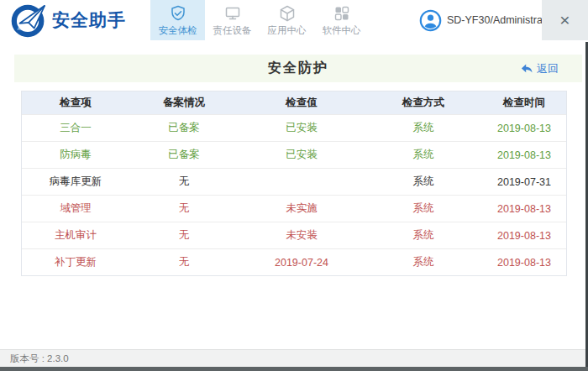 Image resolution: width=588 pixels, height=371 pixels. What do you see at coordinates (294, 208) in the screenshot?
I see `table-row: 域管理 无 未实施 系统 2019-08-13` at bounding box center [294, 208].